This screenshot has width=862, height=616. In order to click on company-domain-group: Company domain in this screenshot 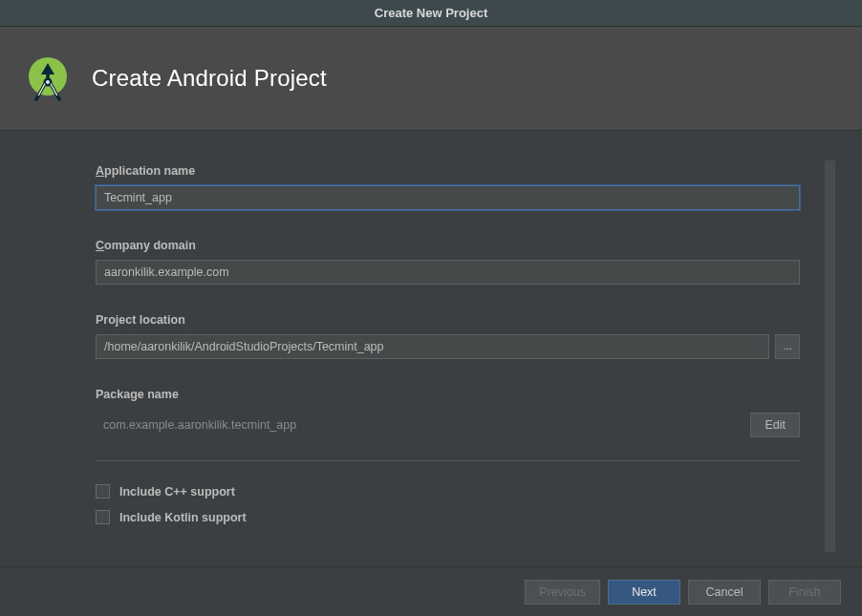, I will do `click(447, 262)`.